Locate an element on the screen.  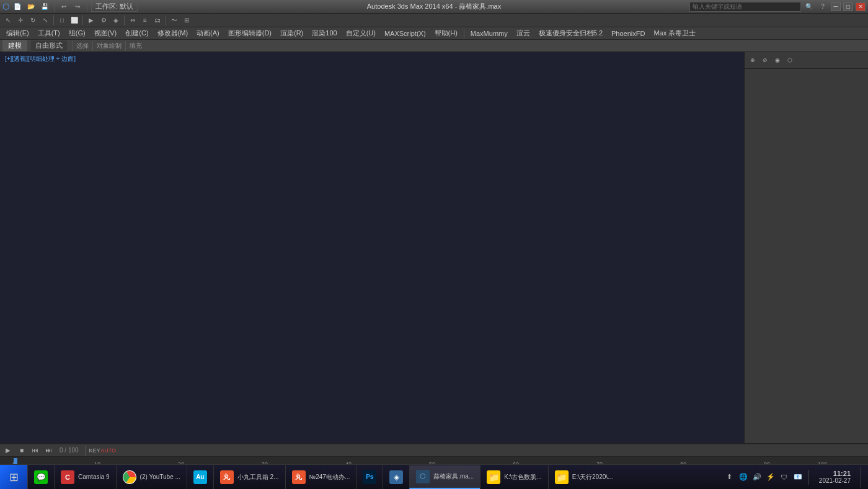
rp-icon-2: ⊘ is located at coordinates (765, 60).